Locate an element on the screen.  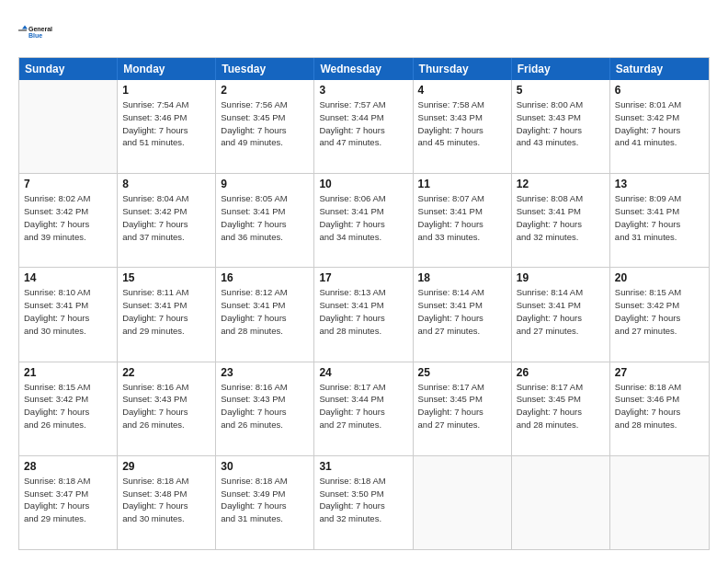
day-25: 25Sunrise: 8:17 AM Sunset: 3:45 PM Dayli… is located at coordinates (463, 408).